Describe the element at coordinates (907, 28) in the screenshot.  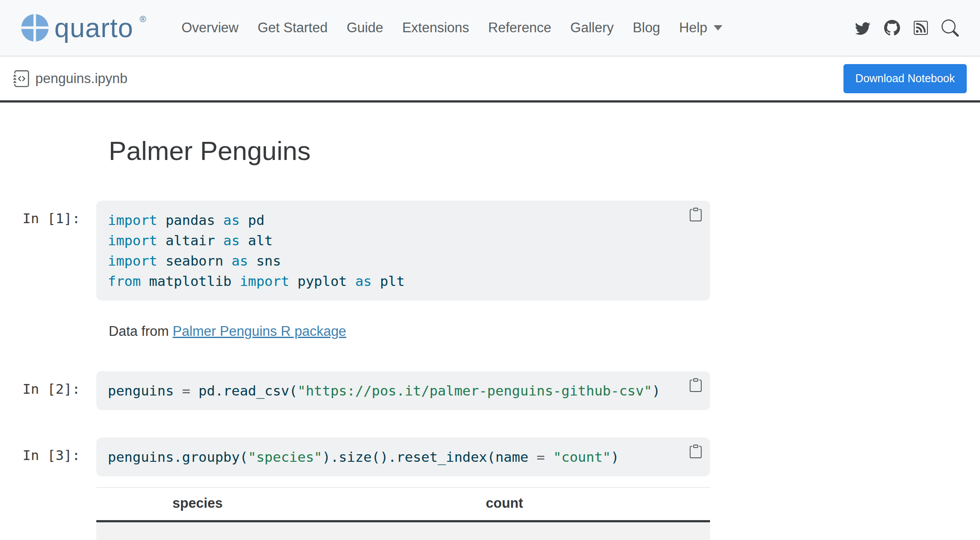
I see `navbar-social-icons` at that location.